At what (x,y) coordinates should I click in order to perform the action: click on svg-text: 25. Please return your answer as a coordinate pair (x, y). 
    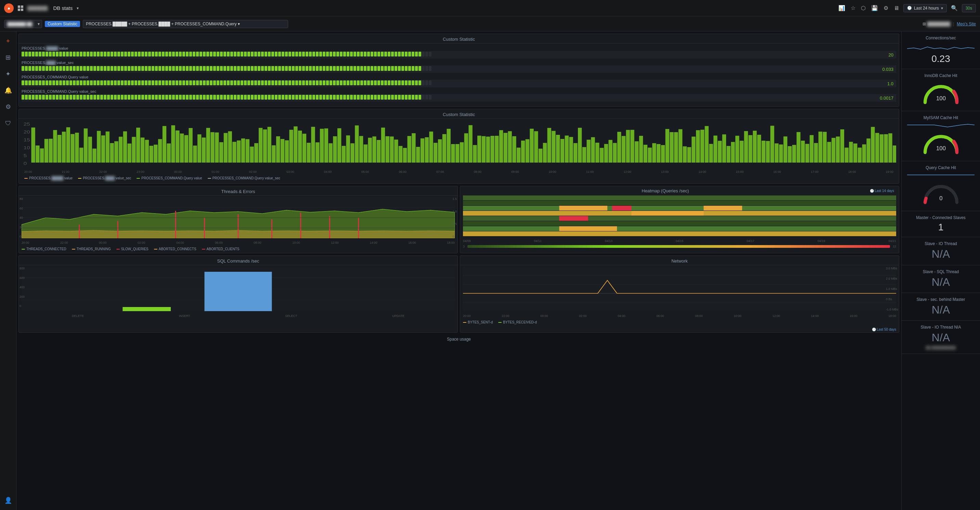
    Looking at the image, I should click on (27, 124).